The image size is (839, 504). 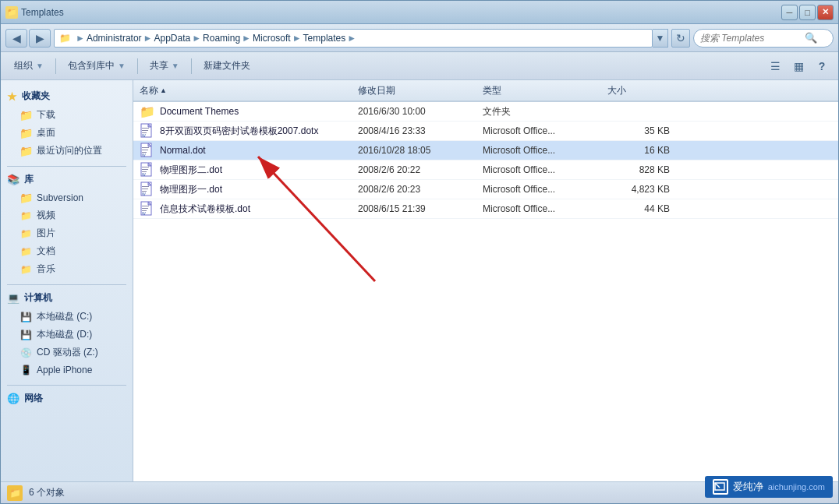 I want to click on back-button: ◀, so click(x=16, y=38).